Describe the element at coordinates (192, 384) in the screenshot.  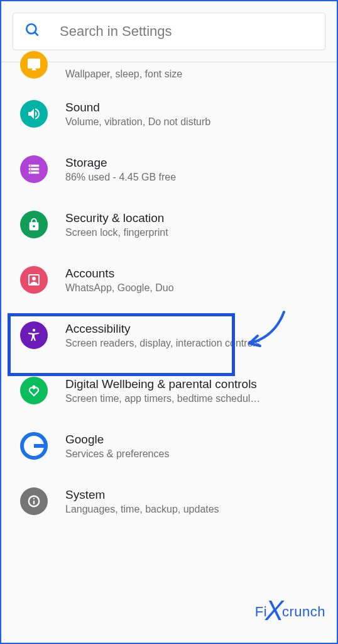
I see `item-title: Digital Wellbeing & parental controls` at that location.